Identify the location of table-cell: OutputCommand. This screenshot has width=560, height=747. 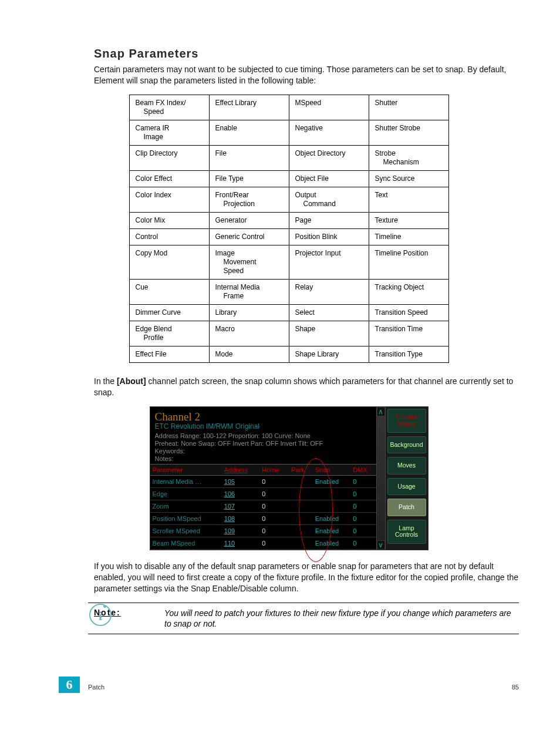
(329, 200).